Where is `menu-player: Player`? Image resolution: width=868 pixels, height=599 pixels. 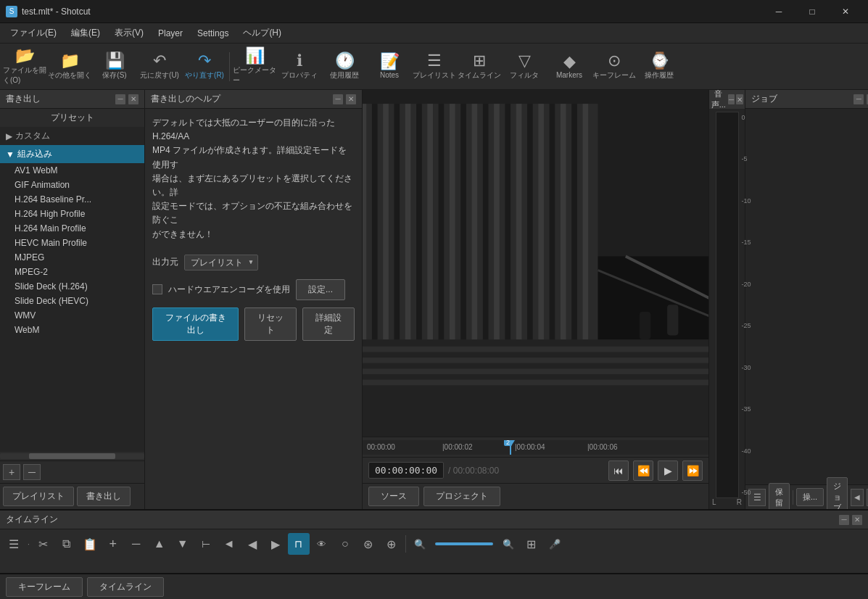 menu-player: Player is located at coordinates (170, 33).